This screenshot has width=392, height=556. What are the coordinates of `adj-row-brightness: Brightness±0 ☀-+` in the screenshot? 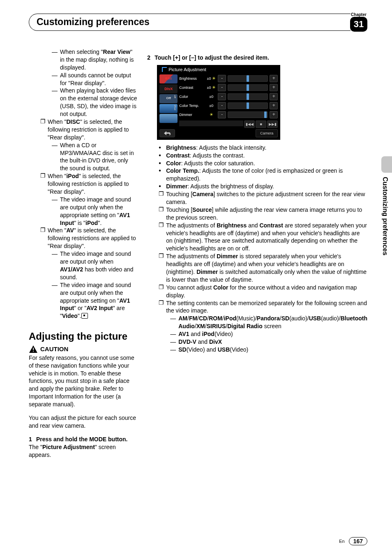 It's located at (228, 79).